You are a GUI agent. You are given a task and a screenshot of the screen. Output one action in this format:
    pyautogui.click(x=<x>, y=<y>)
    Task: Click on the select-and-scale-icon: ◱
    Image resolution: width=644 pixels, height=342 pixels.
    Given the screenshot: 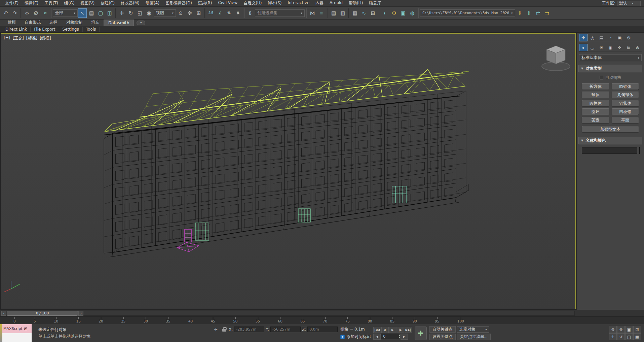 What is the action you would take?
    pyautogui.click(x=140, y=13)
    